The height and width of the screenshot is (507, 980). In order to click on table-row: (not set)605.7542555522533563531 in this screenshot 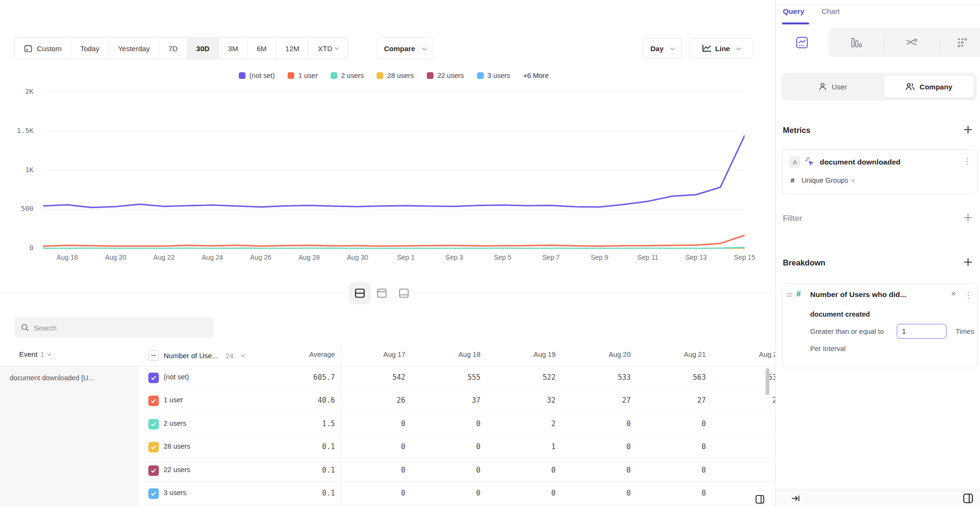, I will do `click(459, 378)`.